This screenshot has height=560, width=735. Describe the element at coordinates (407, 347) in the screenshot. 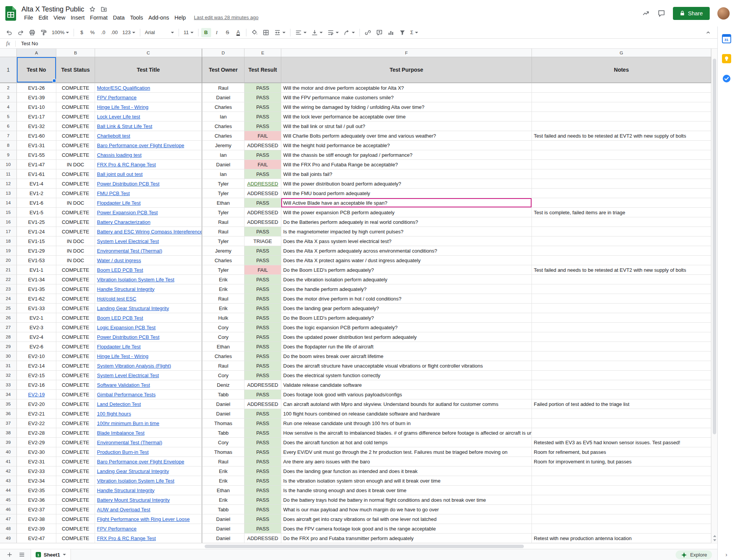

I see `cell-test-purpose: Does the flopdapter run the life of airc…` at that location.